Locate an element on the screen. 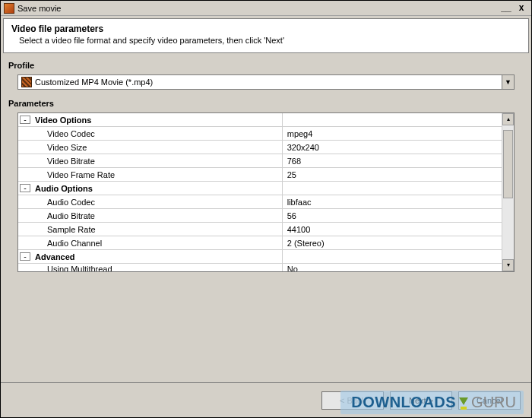 Image resolution: width=532 pixels, height=418 pixels. param-value: 44100 is located at coordinates (392, 230).